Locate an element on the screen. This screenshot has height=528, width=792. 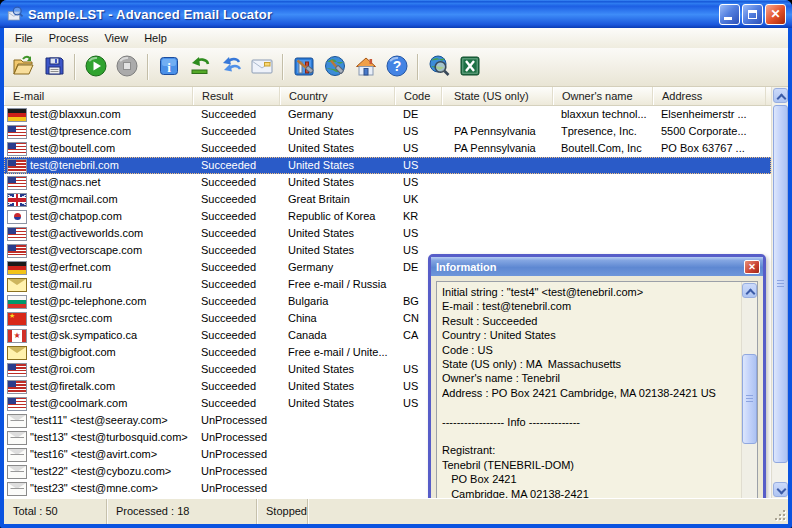
information-close-button: ✕ is located at coordinates (752, 267).